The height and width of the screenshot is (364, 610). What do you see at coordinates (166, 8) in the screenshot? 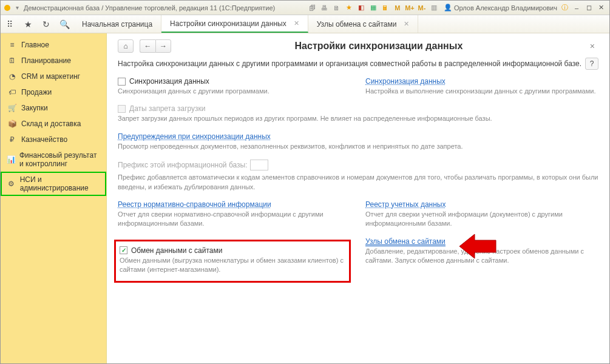
I see `window-title: Демонстрационная база / Управление торго…` at bounding box center [166, 8].